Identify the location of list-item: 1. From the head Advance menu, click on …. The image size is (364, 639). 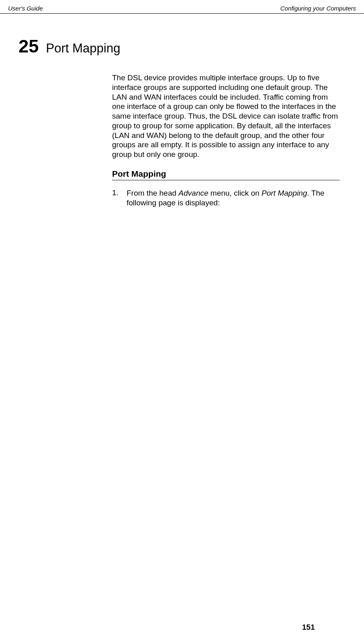
(226, 198).